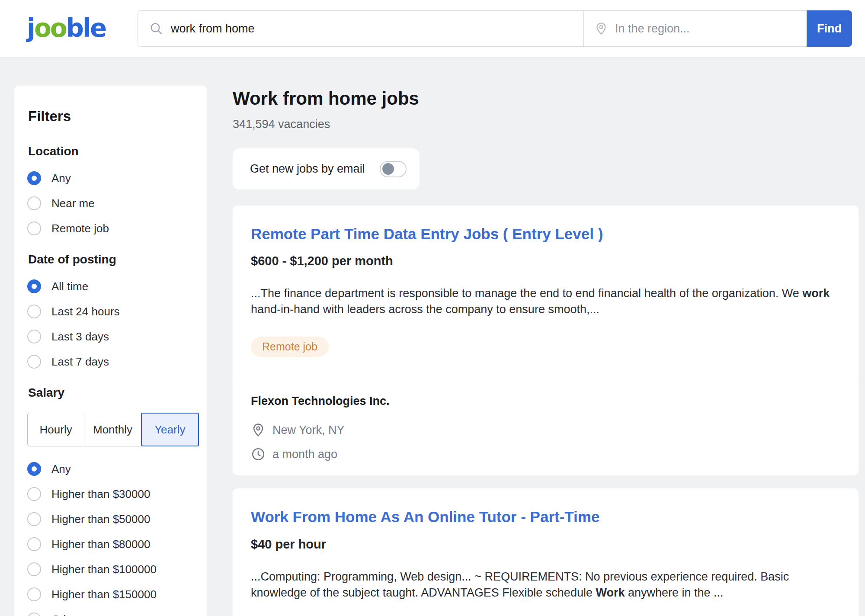 The width and height of the screenshot is (865, 616). What do you see at coordinates (111, 494) in the screenshot?
I see `radio-option-salary-30000: Higher than $30000` at bounding box center [111, 494].